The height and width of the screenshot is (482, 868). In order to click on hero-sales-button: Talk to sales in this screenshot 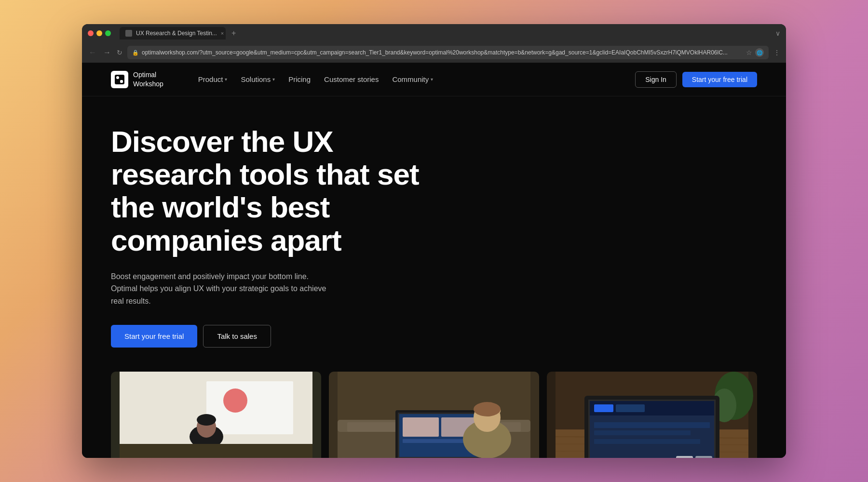, I will do `click(237, 336)`.